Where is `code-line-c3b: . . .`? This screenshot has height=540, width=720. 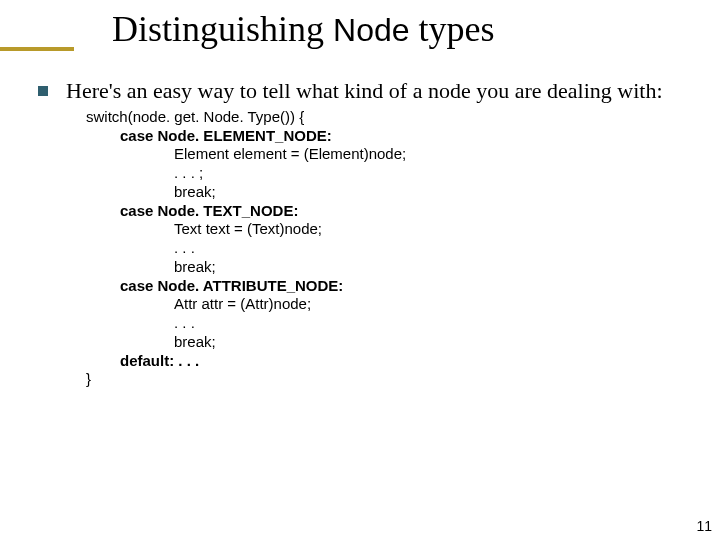
code-line-c3b: . . . is located at coordinates (437, 324).